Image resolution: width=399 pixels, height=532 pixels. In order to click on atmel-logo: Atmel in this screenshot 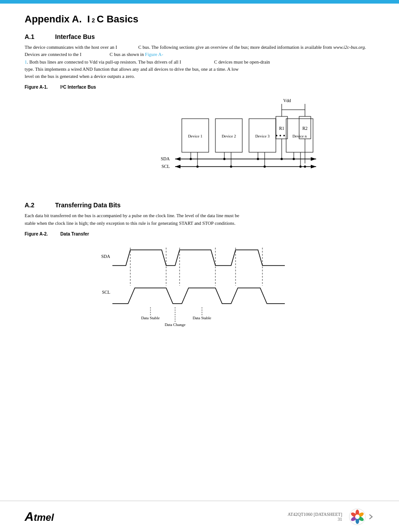, I will do `click(39, 517)`.